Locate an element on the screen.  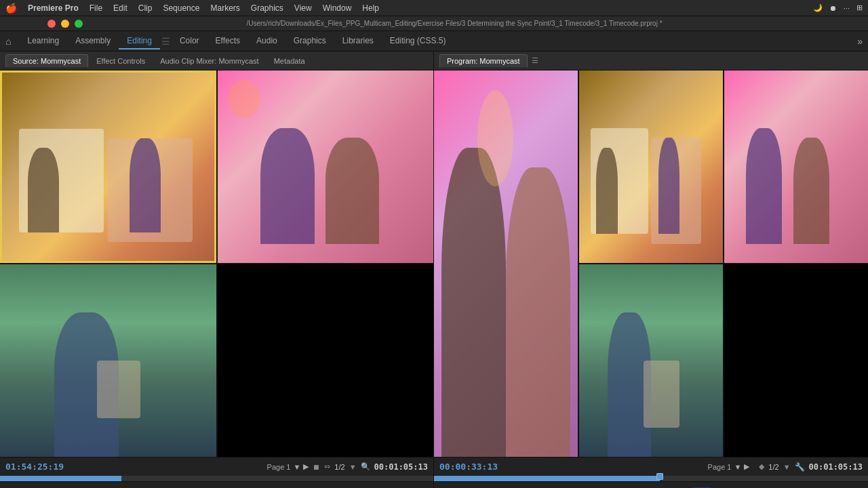
tab-editing: Editing is located at coordinates (140, 41).